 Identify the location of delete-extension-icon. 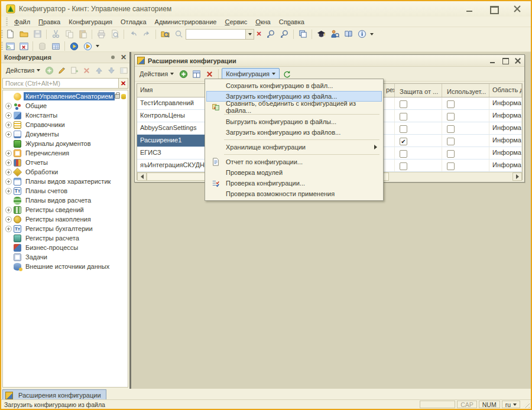
(209, 74).